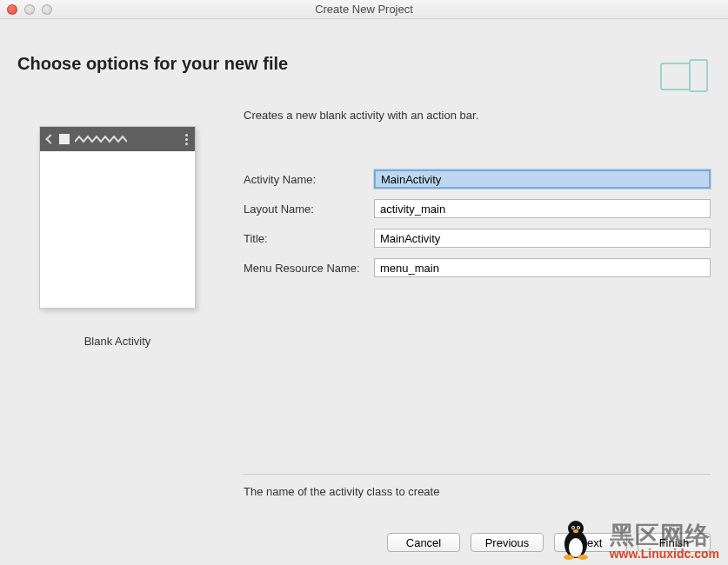 The width and height of the screenshot is (728, 565). What do you see at coordinates (424, 542) in the screenshot?
I see `cancel-button: Cancel` at bounding box center [424, 542].